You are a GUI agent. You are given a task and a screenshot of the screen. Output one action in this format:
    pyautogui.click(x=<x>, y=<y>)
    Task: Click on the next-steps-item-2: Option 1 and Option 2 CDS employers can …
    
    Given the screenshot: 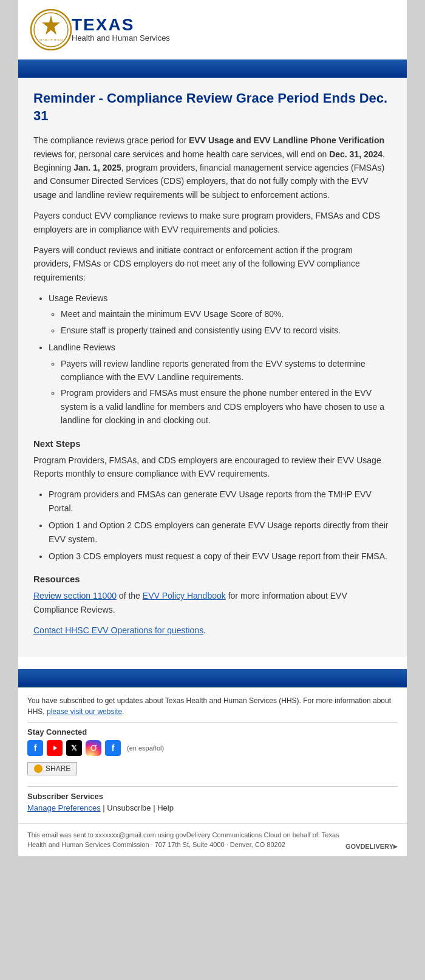 What is the action you would take?
    pyautogui.click(x=220, y=532)
    